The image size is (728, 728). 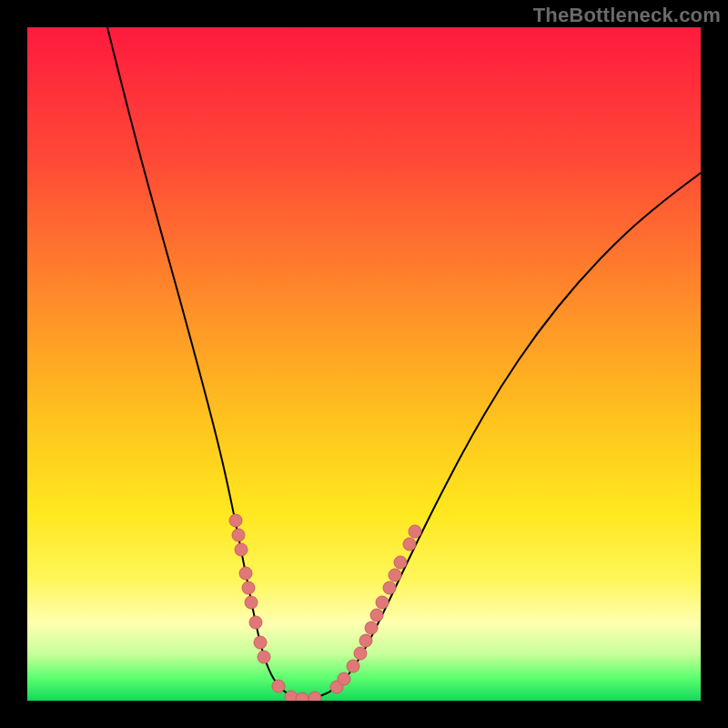 I want to click on watermark-text: TheBottleneck.com, so click(x=627, y=15).